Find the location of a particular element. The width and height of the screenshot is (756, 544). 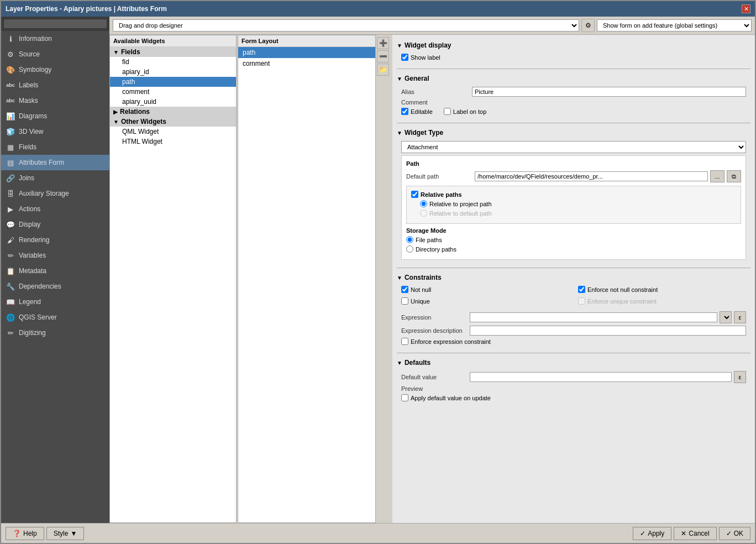

alias-input is located at coordinates (609, 92).